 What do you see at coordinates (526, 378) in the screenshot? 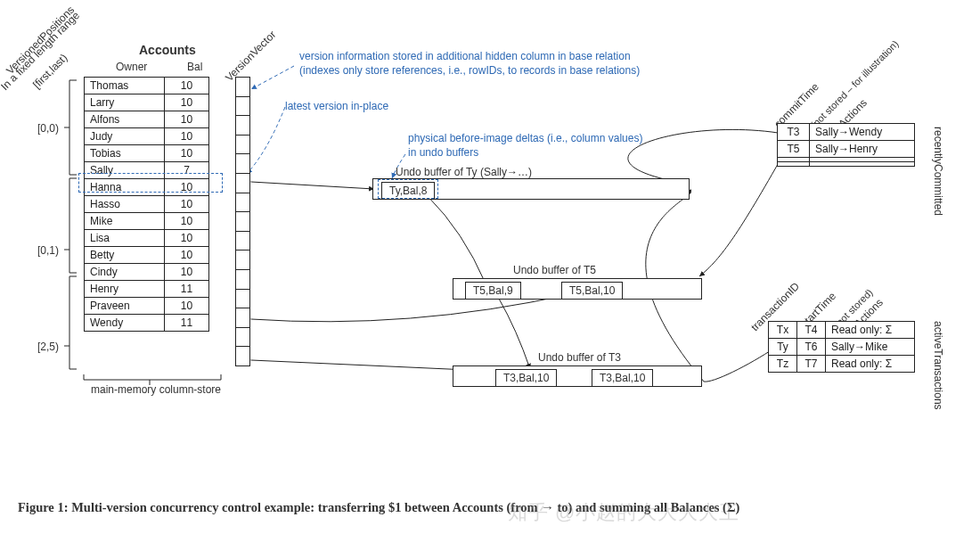
I see `undo-t3-cell-0: T3,Bal,10` at bounding box center [526, 378].